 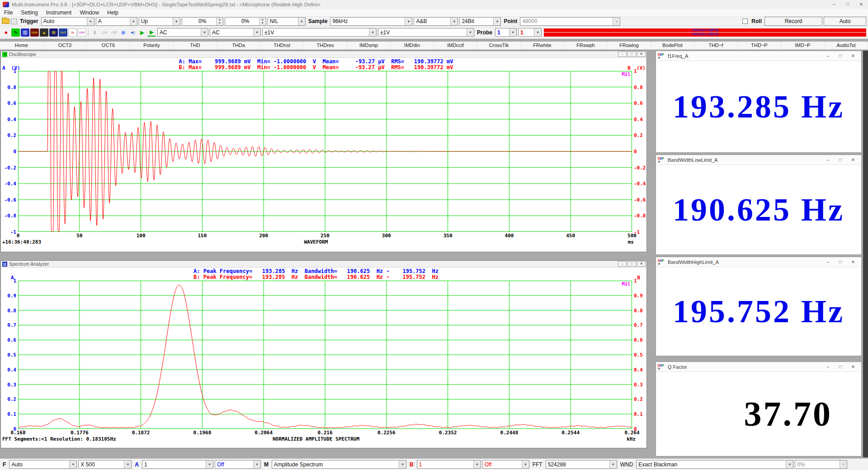 What do you see at coordinates (793, 21) in the screenshot?
I see `record-button: Record` at bounding box center [793, 21].